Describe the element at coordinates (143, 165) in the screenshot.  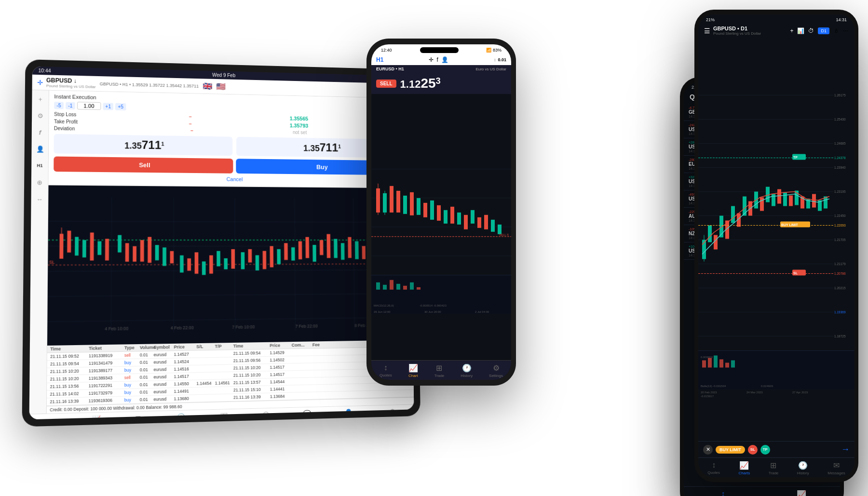
I see `sell-button: Sell` at that location.